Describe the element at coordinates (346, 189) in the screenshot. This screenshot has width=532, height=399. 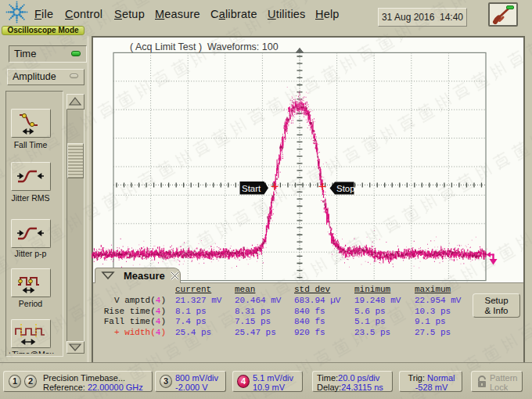
I see `svg-text: Stop` at that location.